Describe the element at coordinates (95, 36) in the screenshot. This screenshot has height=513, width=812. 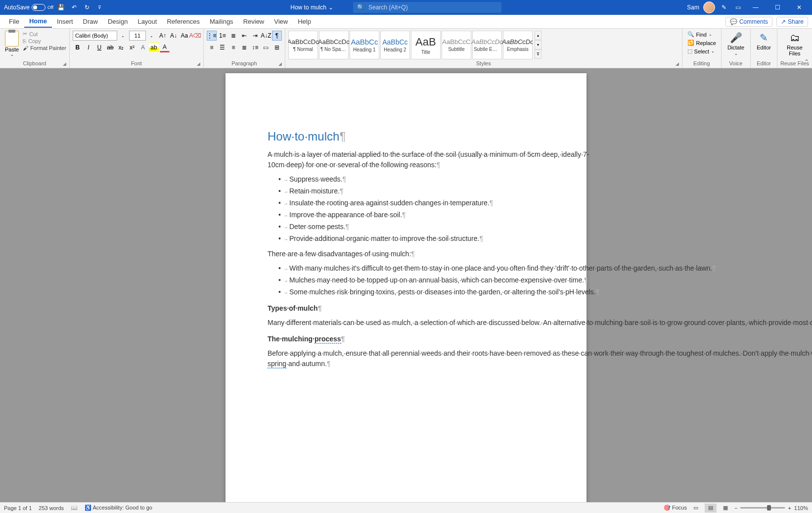
I see `font-name-input` at that location.